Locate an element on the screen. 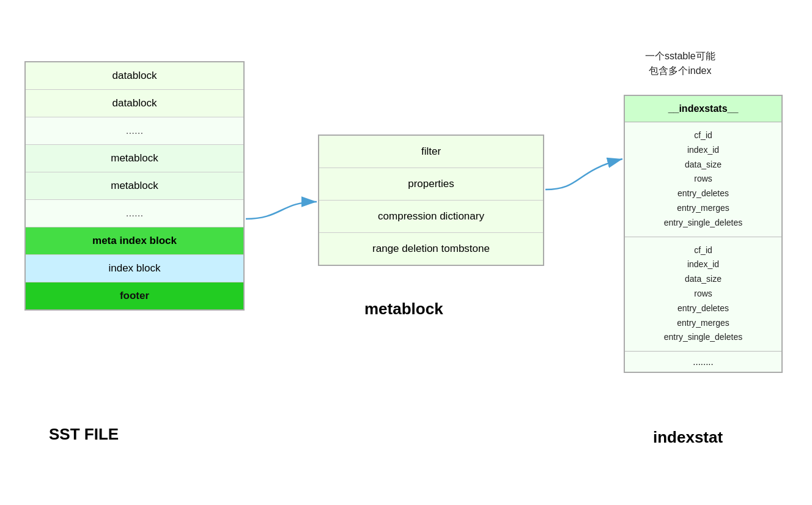 This screenshot has width=812, height=505. sst-row-meta-index: meta index block is located at coordinates (135, 241).